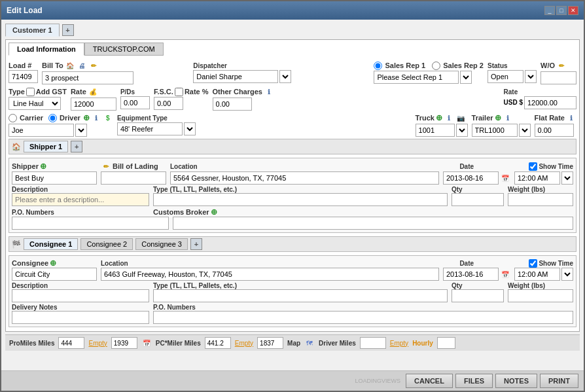 This screenshot has height=392, width=585. What do you see at coordinates (68, 30) in the screenshot?
I see `add-customer-tab-button: +` at bounding box center [68, 30].